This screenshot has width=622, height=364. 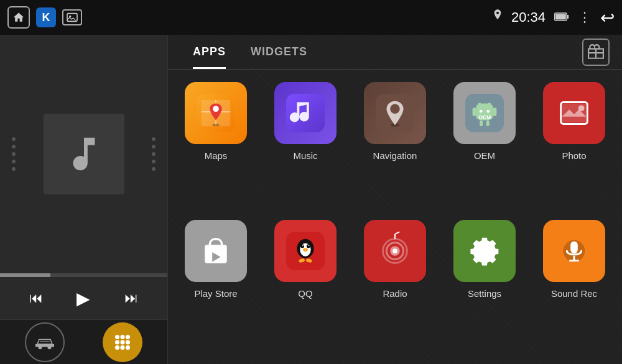 I want to click on navigation-label: Navigation, so click(x=396, y=155).